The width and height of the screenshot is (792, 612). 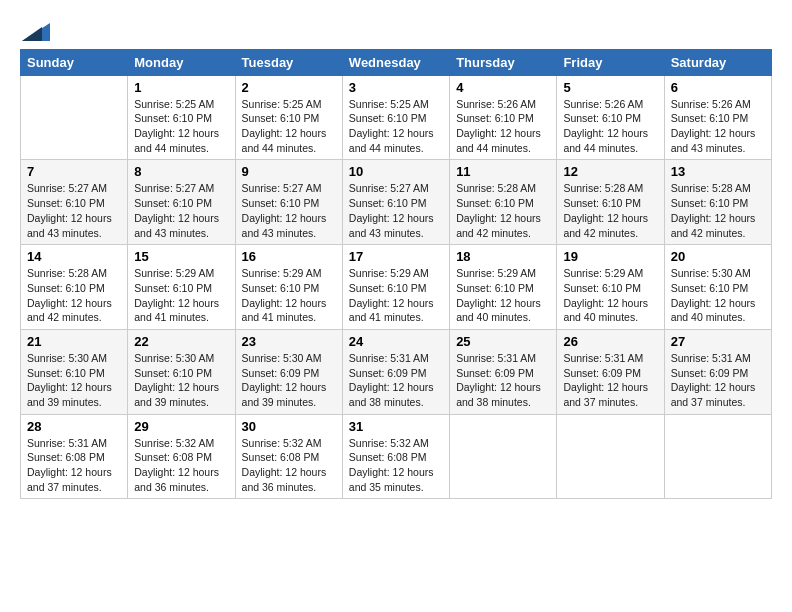 What do you see at coordinates (396, 456) in the screenshot?
I see `calendar-week-5: 28Sunrise: 5:31 AM Sunset: 6:08 PM Dayli…` at bounding box center [396, 456].